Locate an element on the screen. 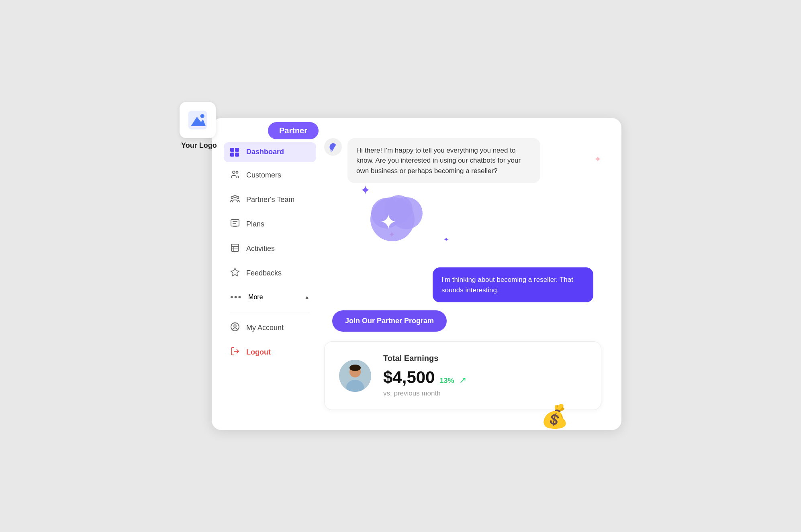  earnings-amount-row: $4,500 13% ↗ is located at coordinates (485, 377).